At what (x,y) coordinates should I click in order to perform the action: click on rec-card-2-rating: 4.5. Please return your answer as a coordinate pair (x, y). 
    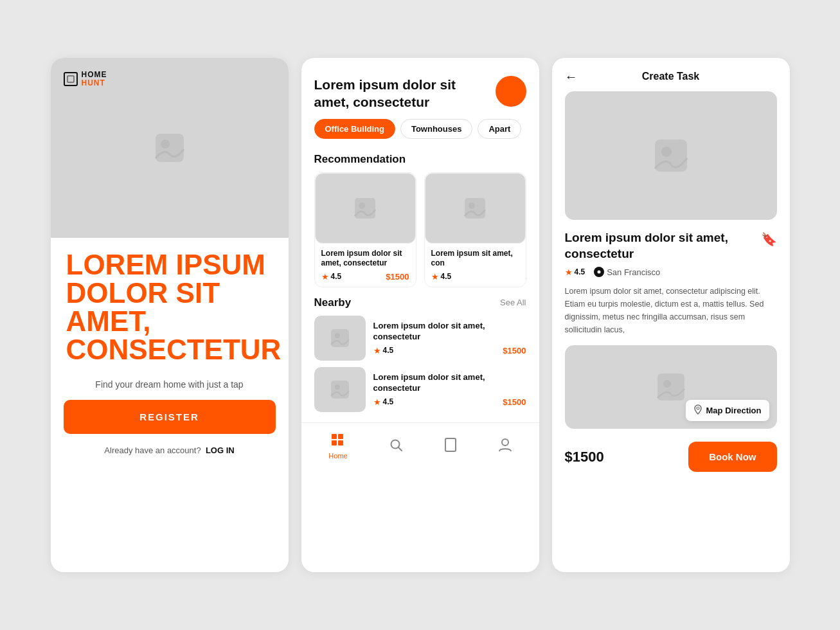
    Looking at the image, I should click on (446, 276).